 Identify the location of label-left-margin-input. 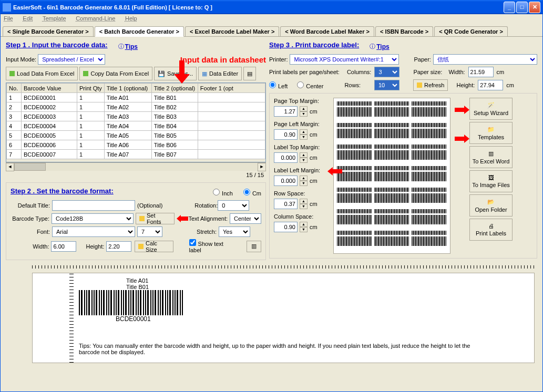
(286, 181).